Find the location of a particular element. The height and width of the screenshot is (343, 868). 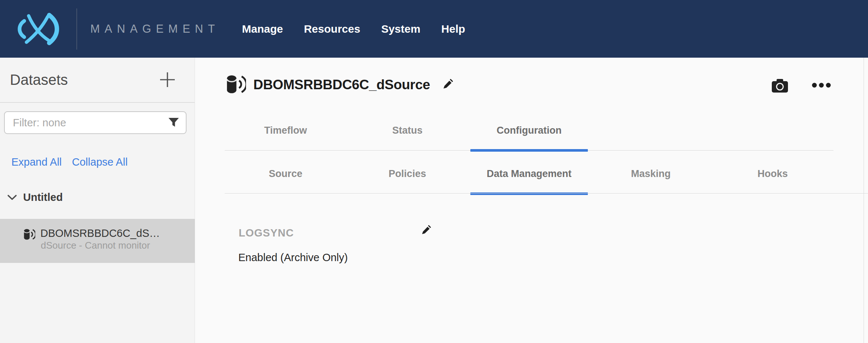

subtab-data-management: Data Management is located at coordinates (529, 174).